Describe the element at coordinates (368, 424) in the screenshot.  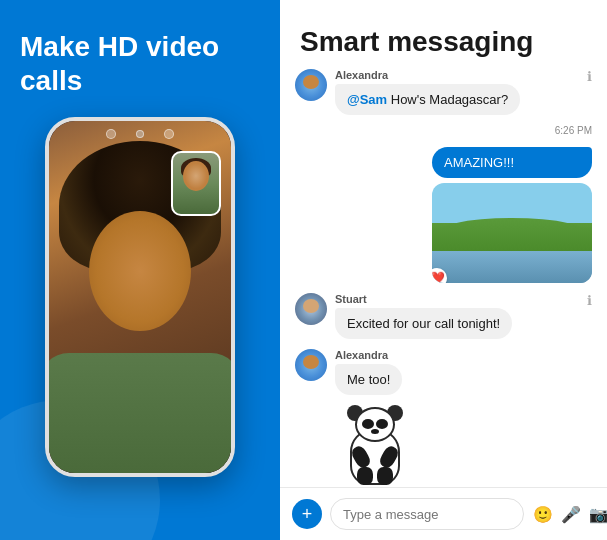
I see `panda-eye-left` at that location.